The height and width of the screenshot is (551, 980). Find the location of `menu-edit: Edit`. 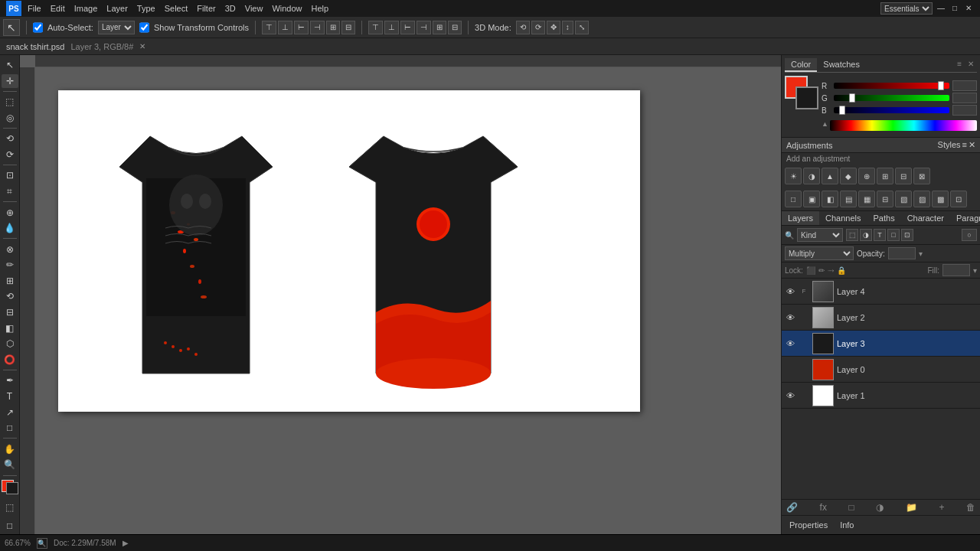

menu-edit: Edit is located at coordinates (58, 8).